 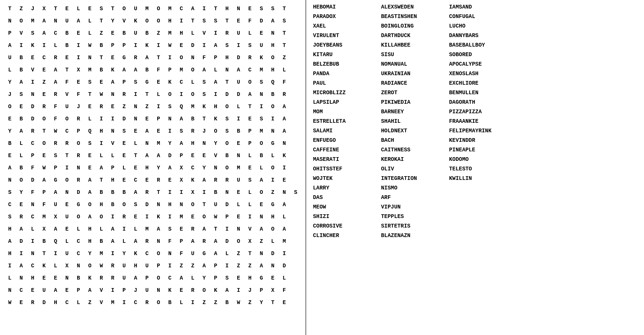 What do you see at coordinates (476, 55) in the screenshot?
I see `word-list-item: SOBORED` at bounding box center [476, 55].